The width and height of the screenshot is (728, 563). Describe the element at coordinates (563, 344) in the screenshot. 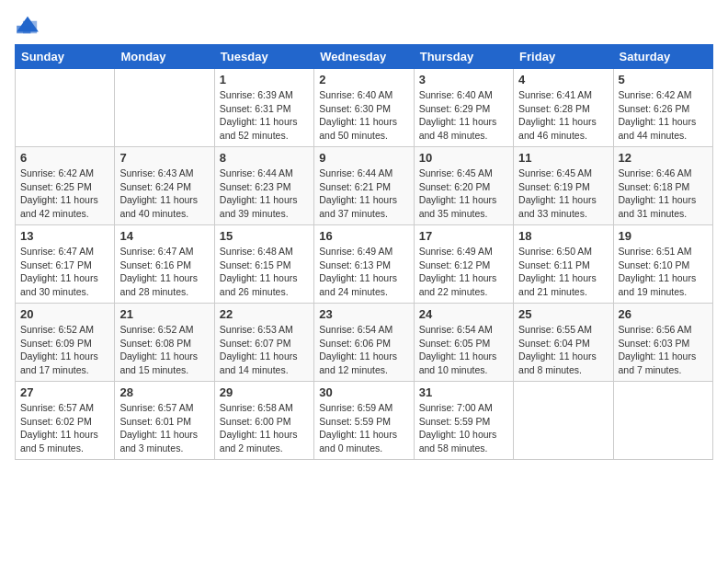

I see `sunset-text: Sunset: 6:04 PM` at that location.